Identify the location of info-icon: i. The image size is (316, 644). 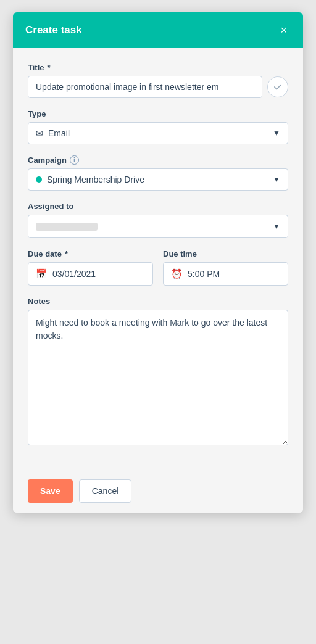
(74, 160).